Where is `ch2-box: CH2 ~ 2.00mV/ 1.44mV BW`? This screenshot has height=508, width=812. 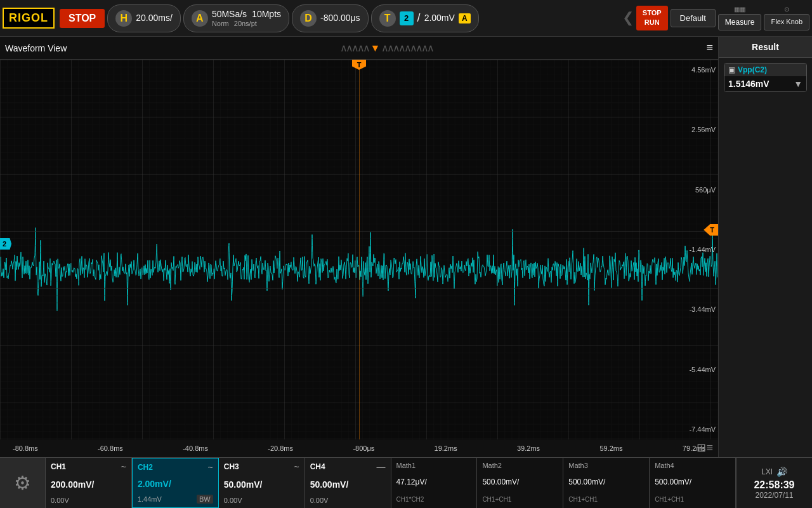
ch2-box: CH2 ~ 2.00mV/ 1.44mV BW is located at coordinates (175, 483).